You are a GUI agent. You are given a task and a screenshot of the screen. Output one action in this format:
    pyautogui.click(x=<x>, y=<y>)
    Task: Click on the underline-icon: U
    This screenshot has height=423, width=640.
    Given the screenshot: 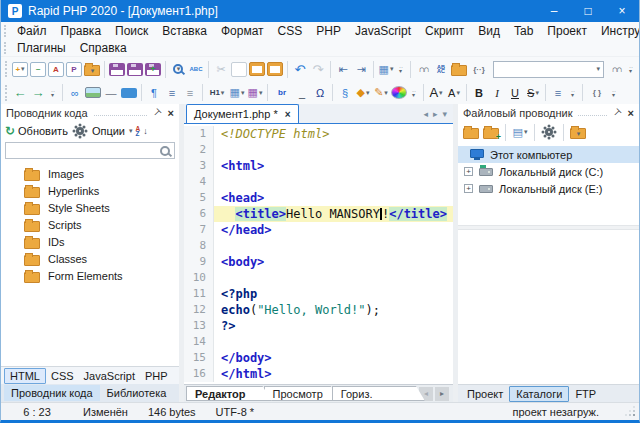 What is the action you would take?
    pyautogui.click(x=515, y=93)
    